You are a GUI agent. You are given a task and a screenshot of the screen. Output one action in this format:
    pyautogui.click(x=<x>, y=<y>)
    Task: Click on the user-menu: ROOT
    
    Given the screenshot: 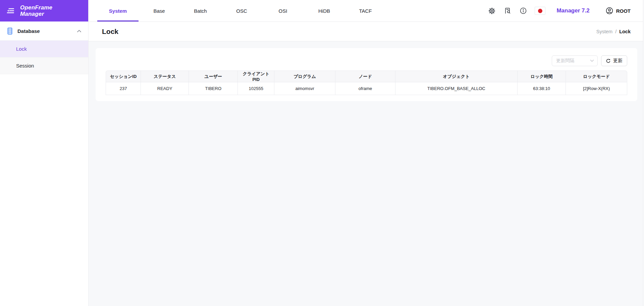 What is the action you would take?
    pyautogui.click(x=618, y=11)
    